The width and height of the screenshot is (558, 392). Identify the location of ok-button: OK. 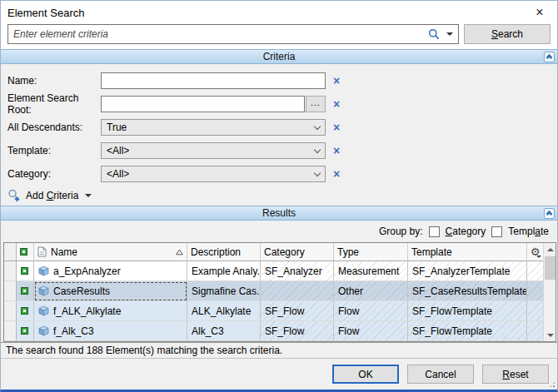
(366, 375).